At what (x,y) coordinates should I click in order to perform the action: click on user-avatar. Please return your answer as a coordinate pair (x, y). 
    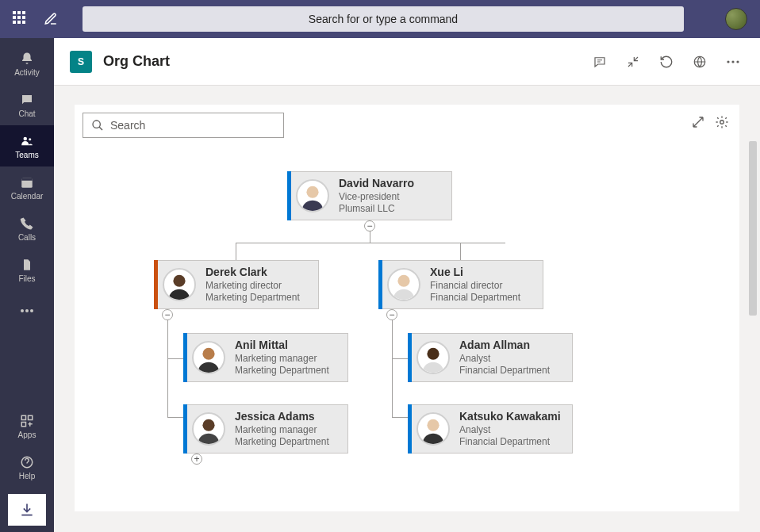
    Looking at the image, I should click on (736, 19).